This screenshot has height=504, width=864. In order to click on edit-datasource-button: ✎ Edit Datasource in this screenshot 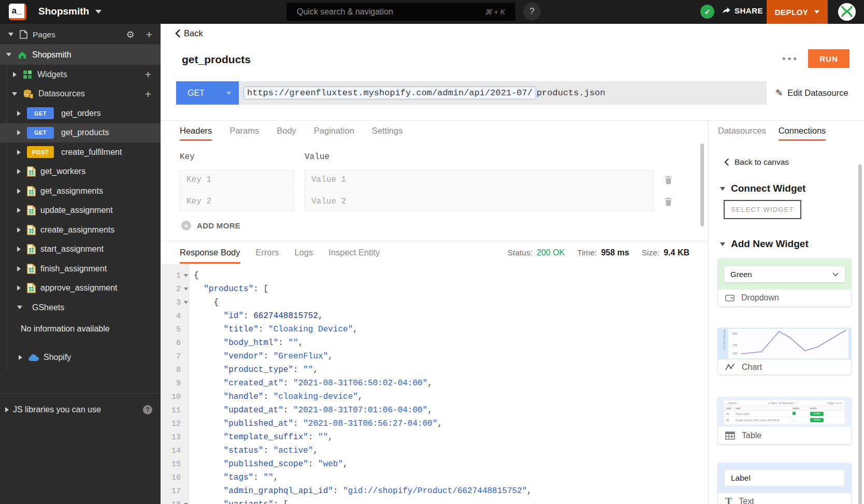, I will do `click(812, 93)`.